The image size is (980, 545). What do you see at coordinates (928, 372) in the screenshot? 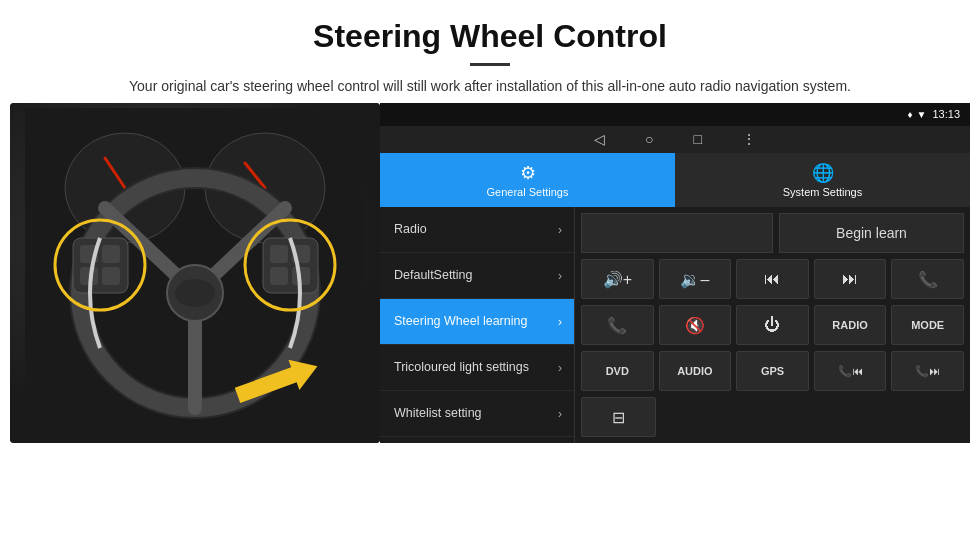
I see `tel-next-icon: 📞⏭` at bounding box center [928, 372].